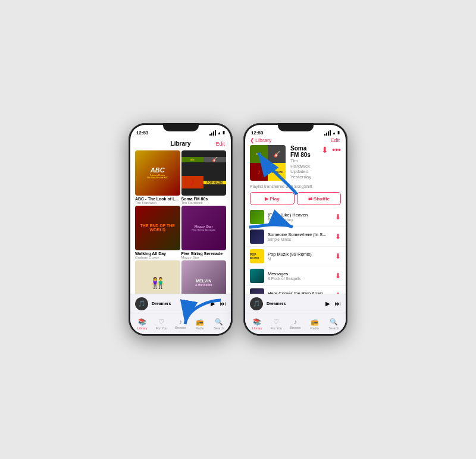 The image size is (476, 459). Describe the element at coordinates (277, 154) in the screenshot. I see `playlist-art-q2: 🎸` at that location.